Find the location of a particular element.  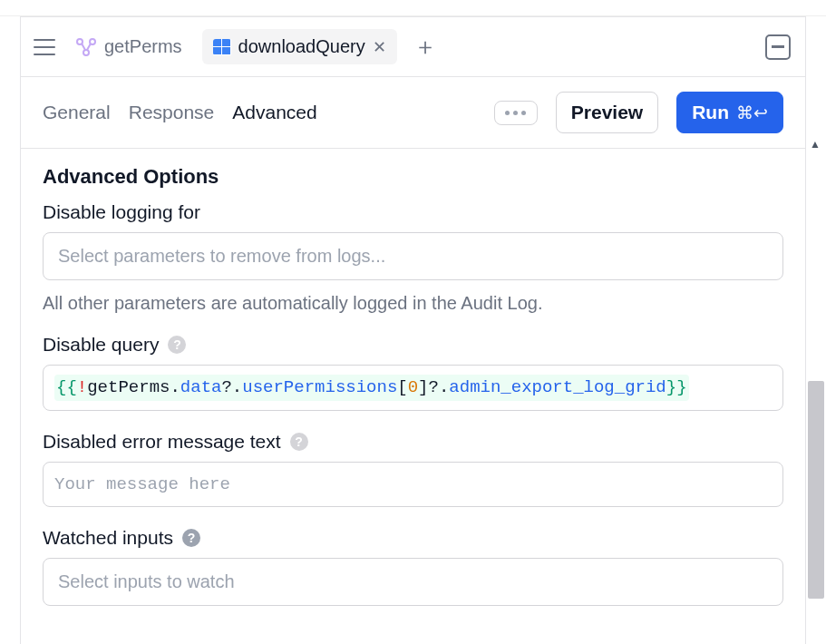

tab-downloadquery: downloadQuery ✕ is located at coordinates (299, 47).